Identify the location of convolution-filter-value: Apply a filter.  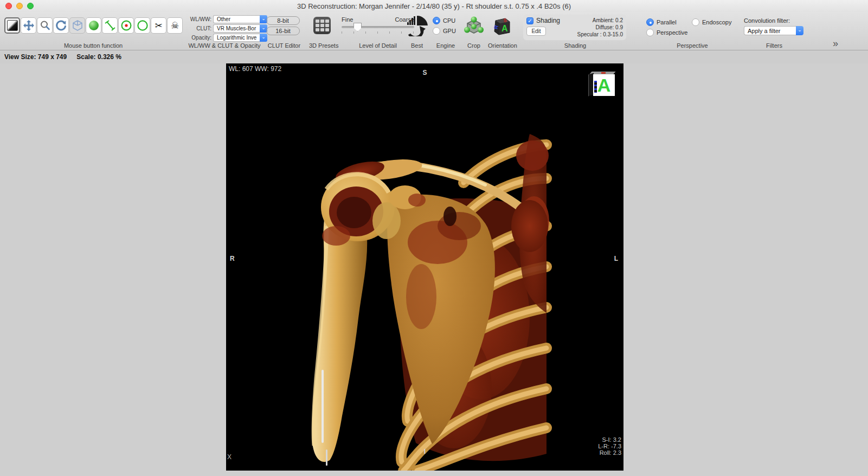
(764, 31).